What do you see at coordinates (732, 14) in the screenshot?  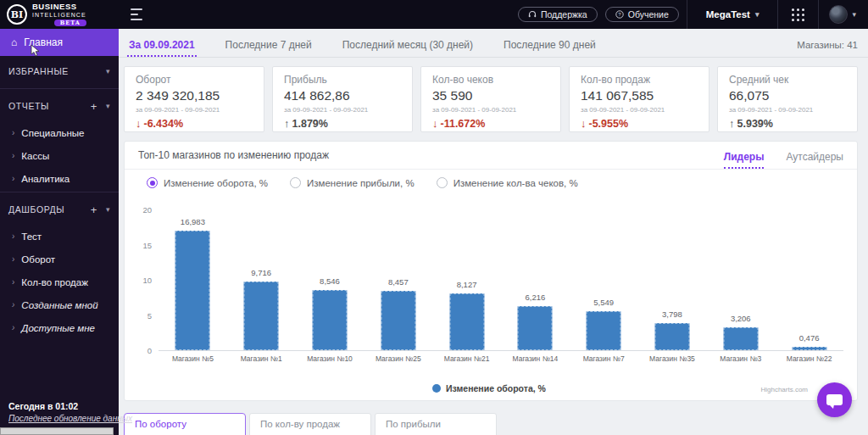 I see `account-menu: MegaTest ▾` at bounding box center [732, 14].